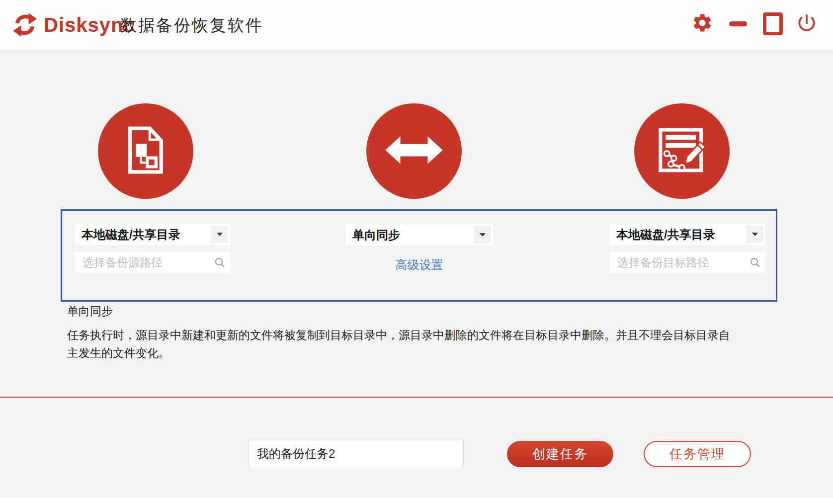 This screenshot has width=833, height=504. What do you see at coordinates (25, 25) in the screenshot?
I see `sync-arrows-icon` at bounding box center [25, 25].